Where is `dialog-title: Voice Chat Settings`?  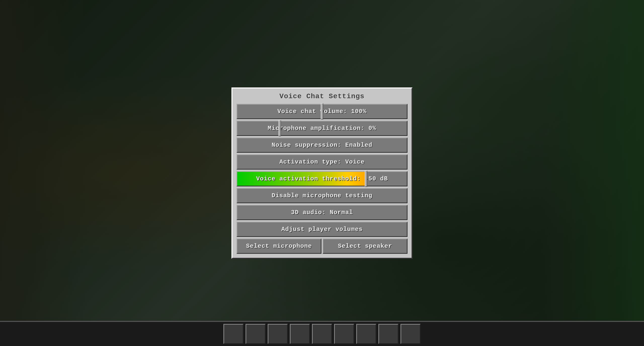 dialog-title: Voice Chat Settings is located at coordinates (322, 96).